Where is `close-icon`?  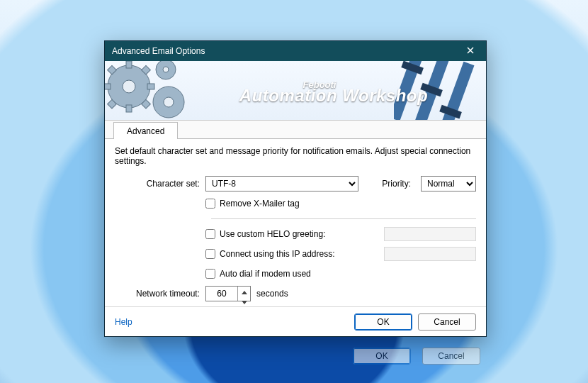
close-icon is located at coordinates (470, 51).